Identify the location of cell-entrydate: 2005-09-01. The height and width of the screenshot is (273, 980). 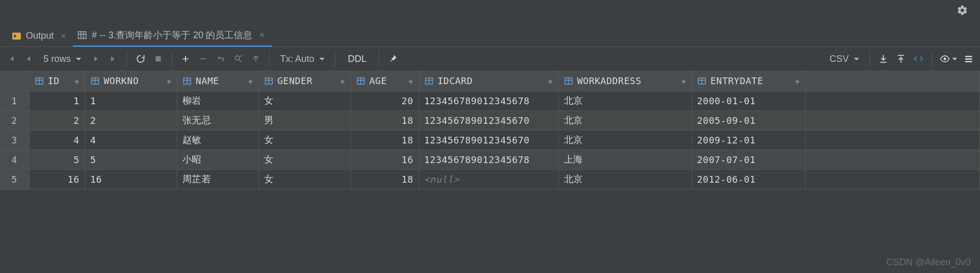
(748, 120).